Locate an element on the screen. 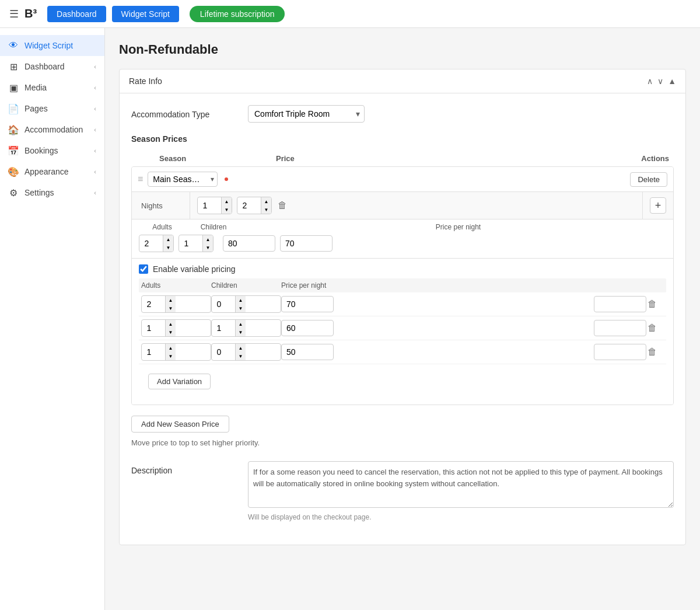 Image resolution: width=700 pixels, height=610 pixels. col-price-header: Price is located at coordinates (438, 159).